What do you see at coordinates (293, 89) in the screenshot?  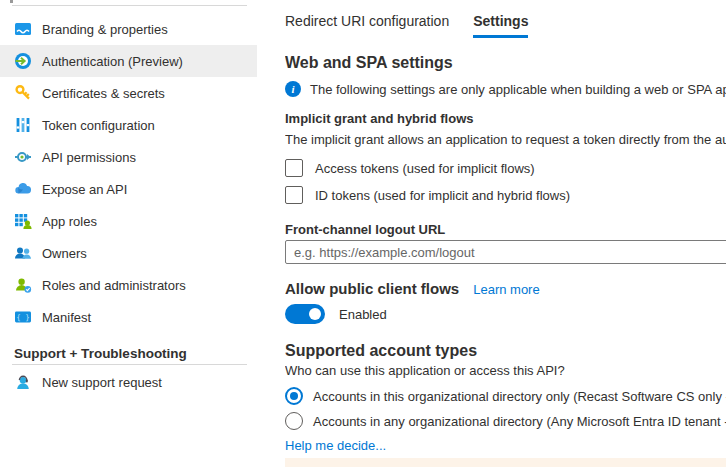 I see `info-icon: i` at bounding box center [293, 89].